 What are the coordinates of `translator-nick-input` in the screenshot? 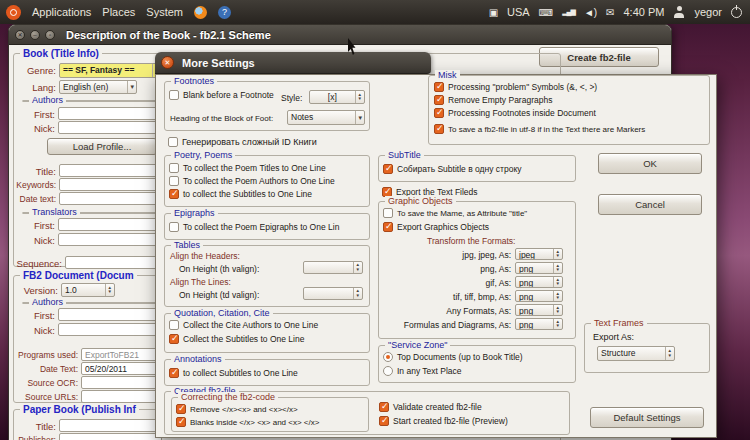 It's located at (108, 240).